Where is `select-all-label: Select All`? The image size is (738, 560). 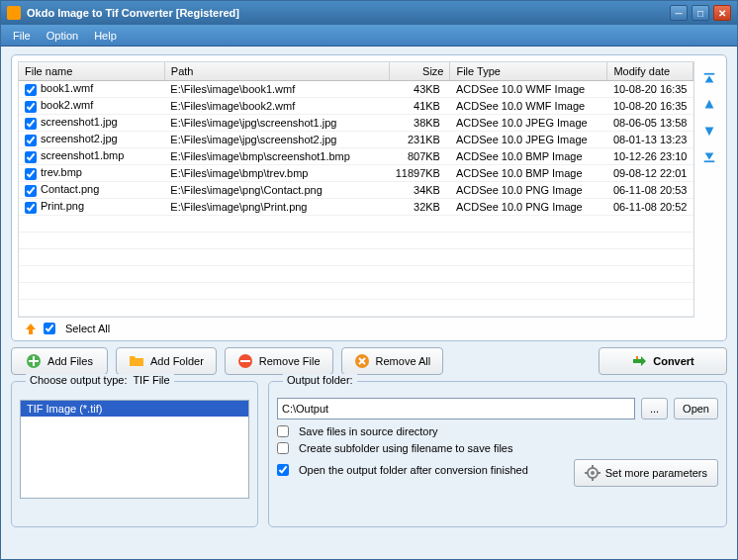
select-all-label: Select All is located at coordinates (87, 328).